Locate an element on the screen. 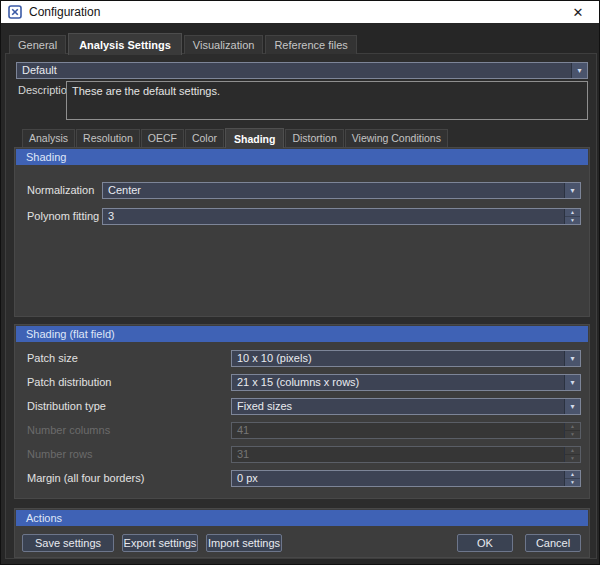 The height and width of the screenshot is (565, 600). number-columns-label: Number columns is located at coordinates (68, 430).